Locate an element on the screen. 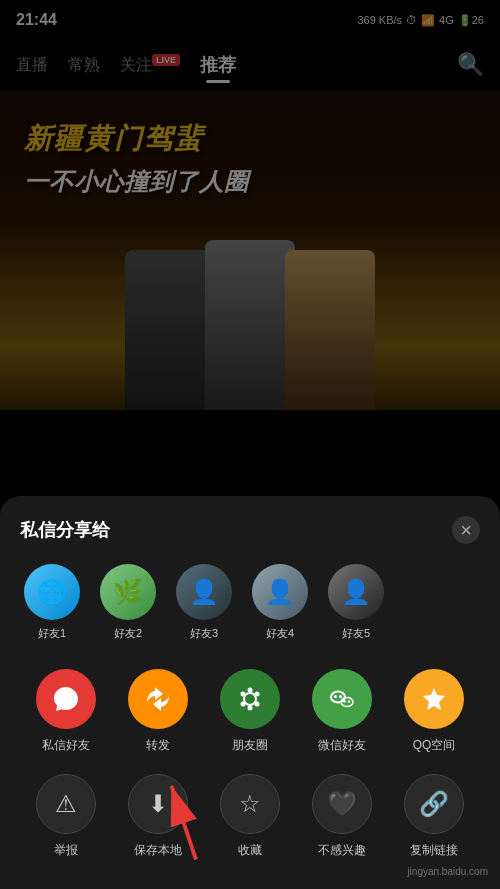 Image resolution: width=500 pixels, height=889 pixels. copy-link-icon: 🔗 is located at coordinates (434, 804).